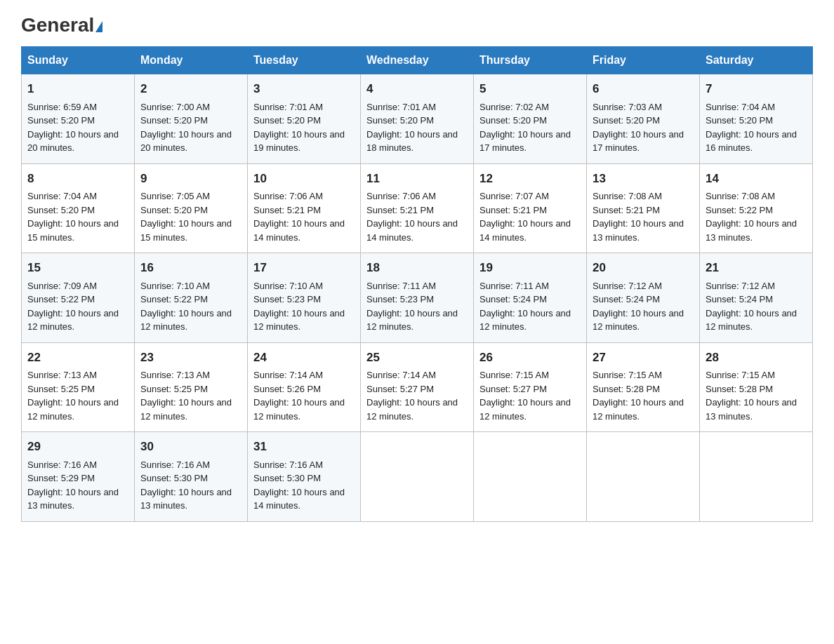 Image resolution: width=834 pixels, height=644 pixels. Describe the element at coordinates (73, 230) in the screenshot. I see `daylight-info: Daylight: 10 hours and 15 minutes.` at that location.